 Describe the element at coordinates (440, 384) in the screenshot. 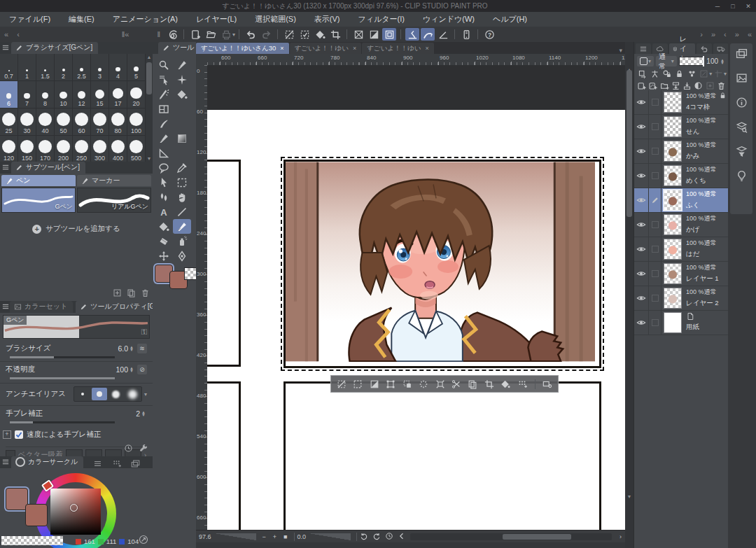

I see `expand-selection-button` at that location.